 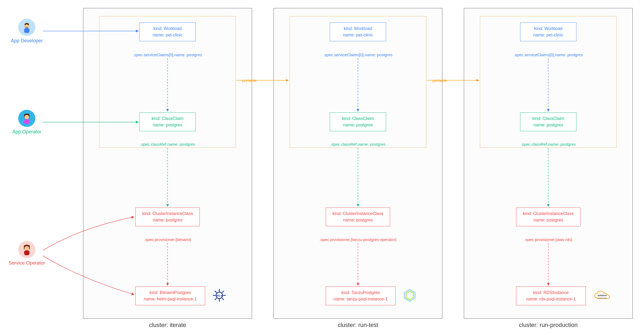 I want to click on instance-kind: kind: BitnamiPostgres, so click(x=170, y=293).